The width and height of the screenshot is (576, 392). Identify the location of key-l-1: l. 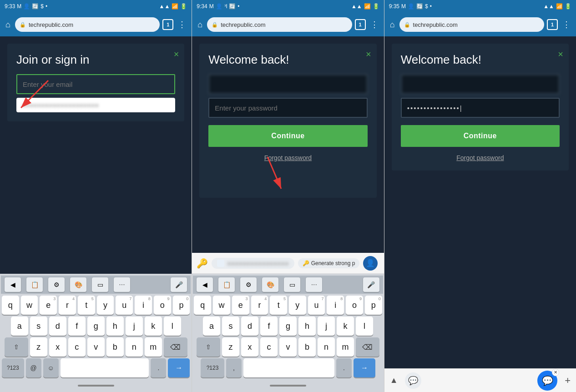
(172, 326).